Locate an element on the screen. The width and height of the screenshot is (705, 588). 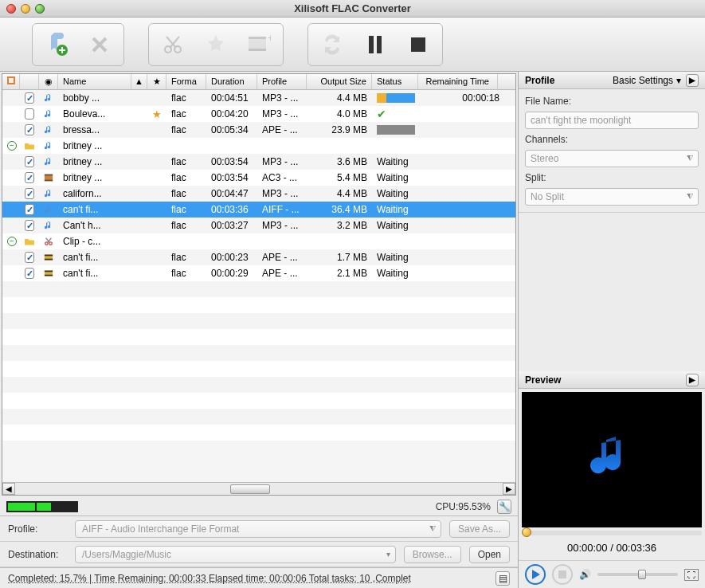
profile-header: Profile Basic Settings ▾ ▶ is located at coordinates (612, 80).